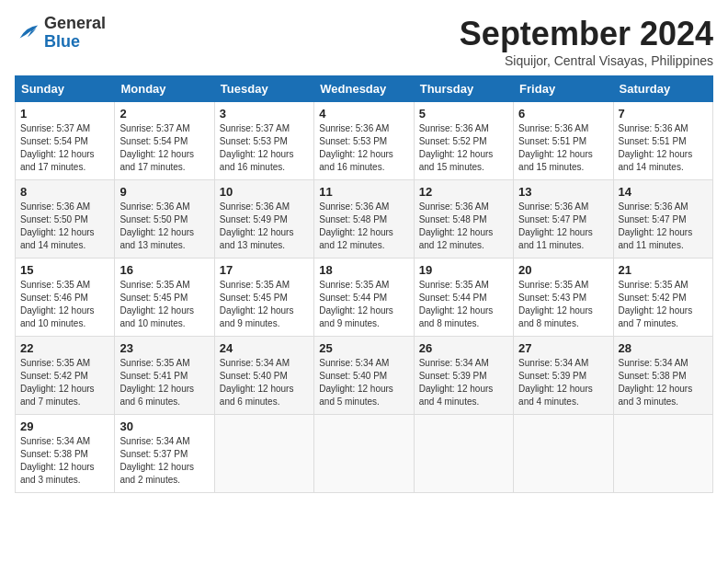 The height and width of the screenshot is (563, 728). Describe the element at coordinates (563, 298) in the screenshot. I see `calendar-cell: 20Sunrise: 5:35 AM Sunset: 5:43 PM Dayli…` at that location.